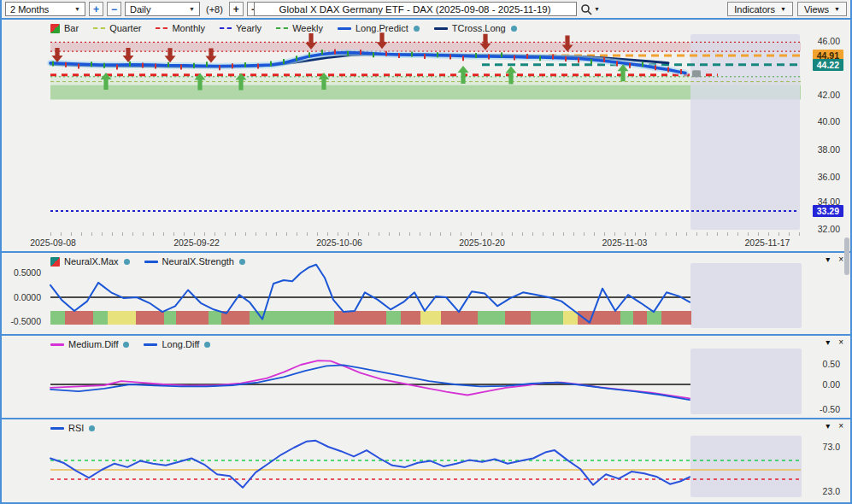 Image resolution: width=852 pixels, height=504 pixels. Describe the element at coordinates (93, 344) in the screenshot. I see `legend-item-label: Medium.Diff` at that location.